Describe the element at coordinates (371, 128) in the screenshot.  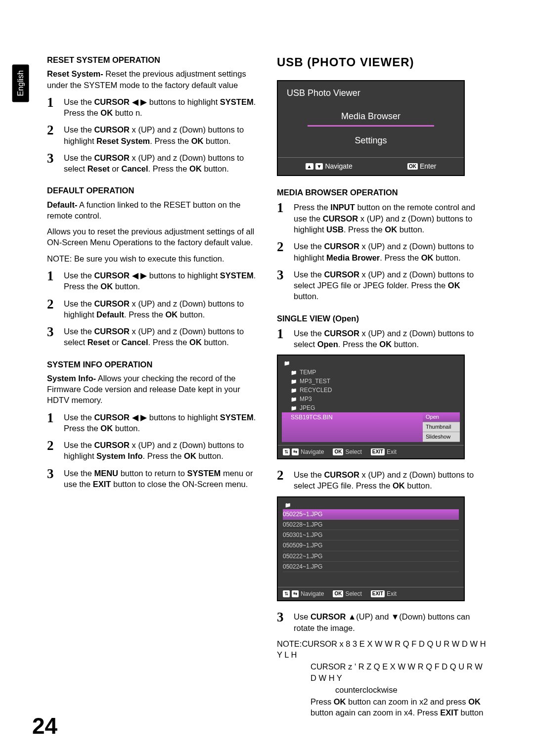
I see `usb-menu-screenshot: USB Photo Viewer Media Browser Settings …` at that location.